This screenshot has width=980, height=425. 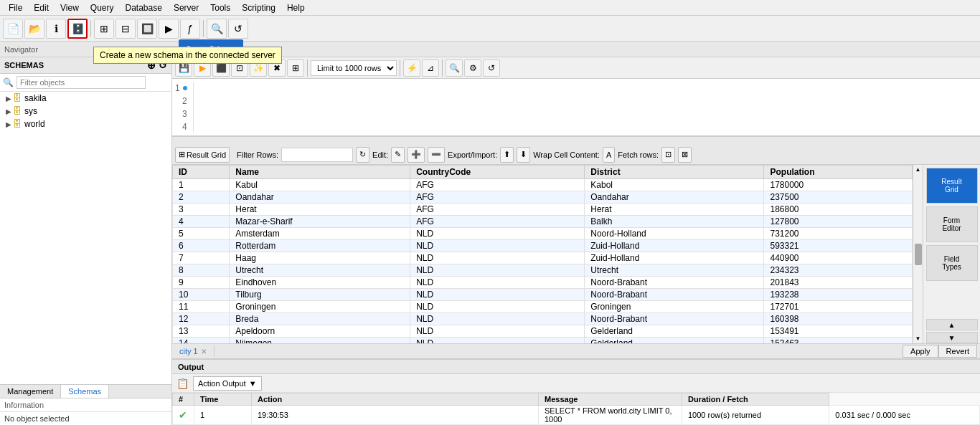 What do you see at coordinates (838, 172) in the screenshot?
I see `col-population: Population` at bounding box center [838, 172].